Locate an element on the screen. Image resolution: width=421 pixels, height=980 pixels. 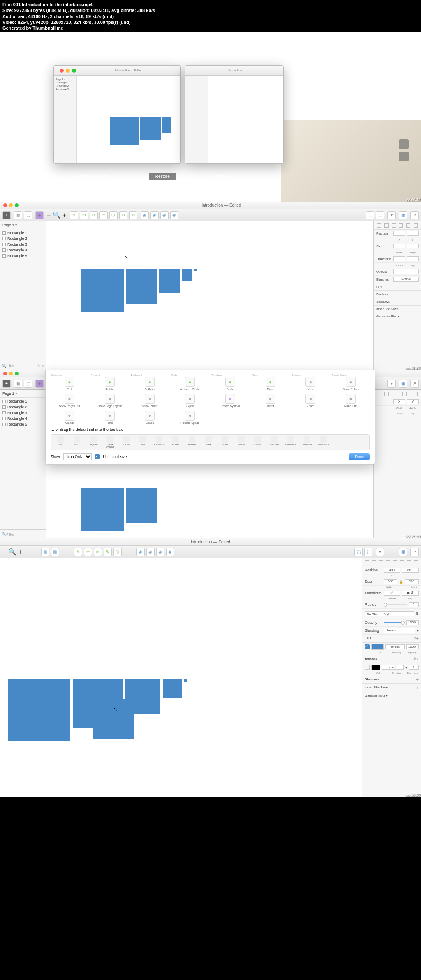
add-inner-shadow-button: + is located at coordinates (417, 688).